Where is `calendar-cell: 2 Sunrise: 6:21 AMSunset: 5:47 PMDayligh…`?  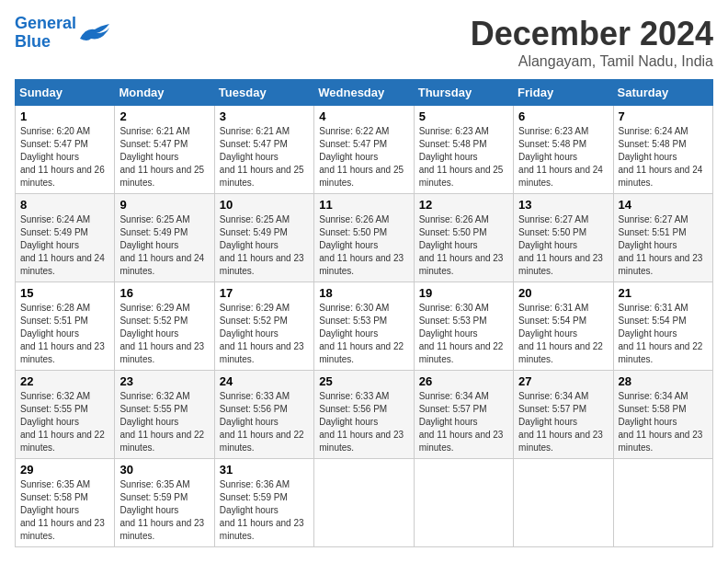
calendar-cell: 2 Sunrise: 6:21 AMSunset: 5:47 PMDayligh… is located at coordinates (165, 150).